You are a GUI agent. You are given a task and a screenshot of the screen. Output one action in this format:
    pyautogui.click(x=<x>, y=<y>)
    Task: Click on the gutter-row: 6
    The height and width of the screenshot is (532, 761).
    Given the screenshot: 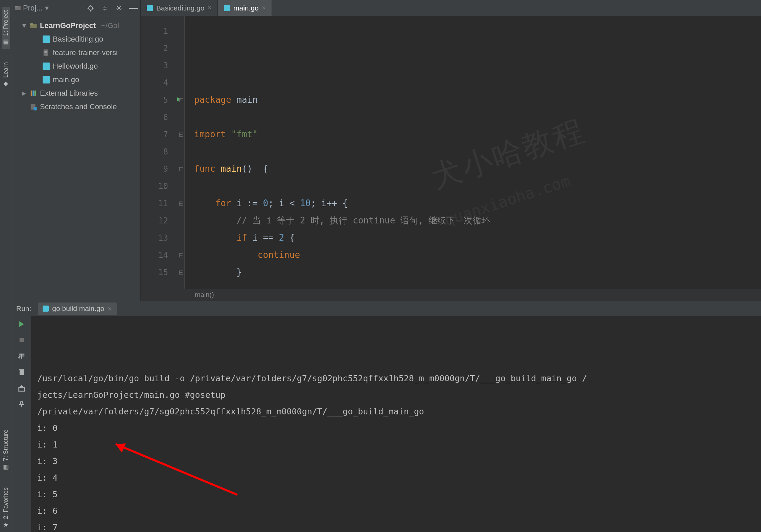 What is the action you would take?
    pyautogui.click(x=162, y=117)
    